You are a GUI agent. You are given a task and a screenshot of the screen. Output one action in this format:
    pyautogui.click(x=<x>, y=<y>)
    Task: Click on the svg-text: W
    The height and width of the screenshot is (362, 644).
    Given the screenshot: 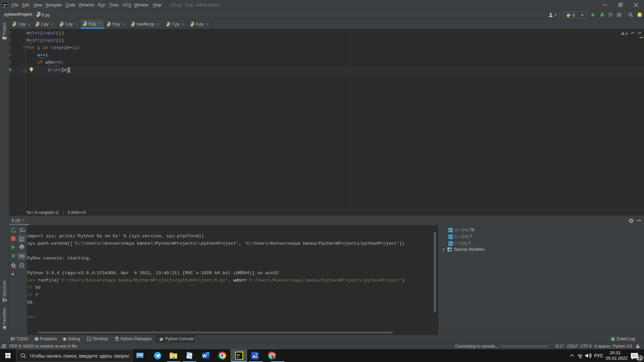 What is the action you would take?
    pyautogui.click(x=205, y=356)
    